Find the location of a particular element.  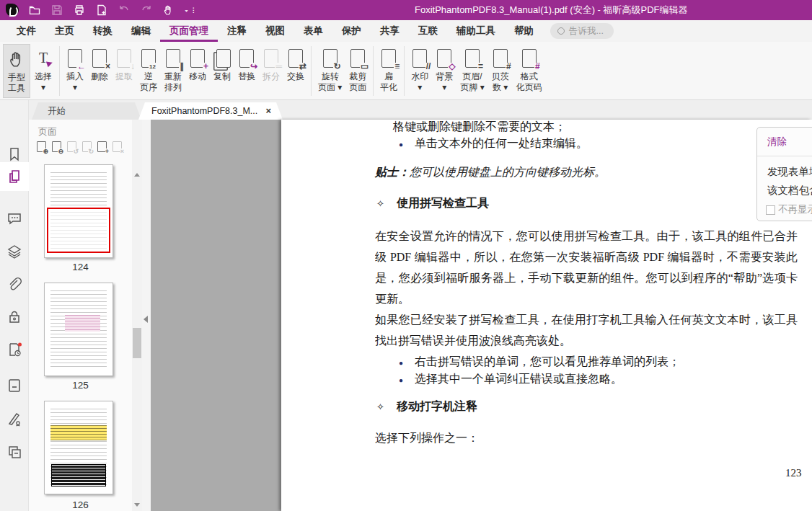

hand-pointer-icon is located at coordinates (169, 10).